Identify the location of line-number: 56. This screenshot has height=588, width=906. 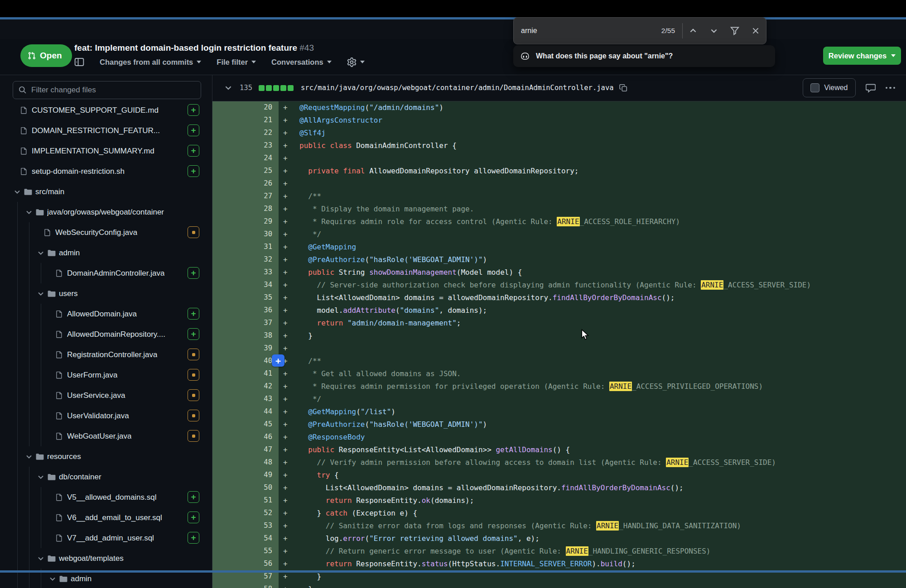
(246, 564).